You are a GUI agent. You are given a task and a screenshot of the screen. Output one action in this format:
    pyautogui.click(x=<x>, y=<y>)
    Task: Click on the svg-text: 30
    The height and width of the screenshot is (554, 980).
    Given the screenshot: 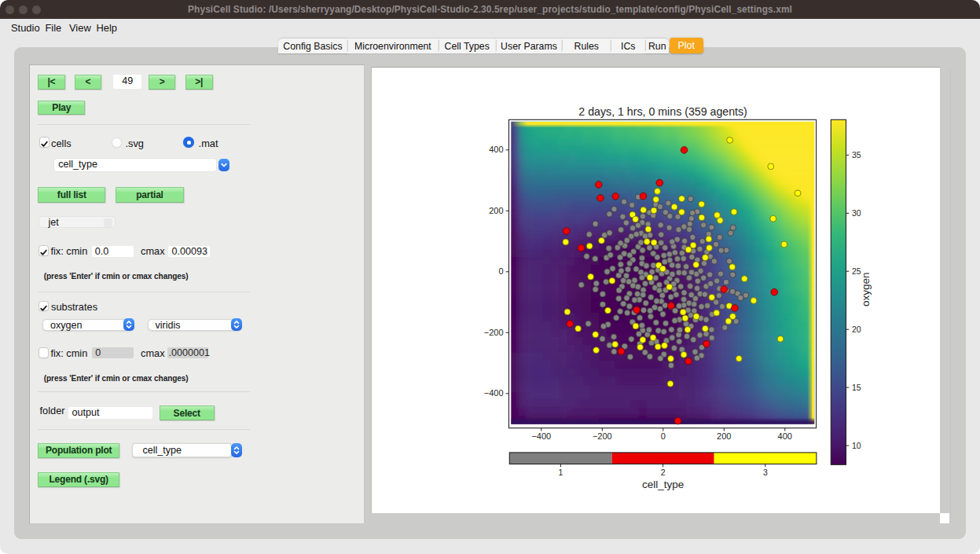 What is the action you would take?
    pyautogui.click(x=857, y=213)
    